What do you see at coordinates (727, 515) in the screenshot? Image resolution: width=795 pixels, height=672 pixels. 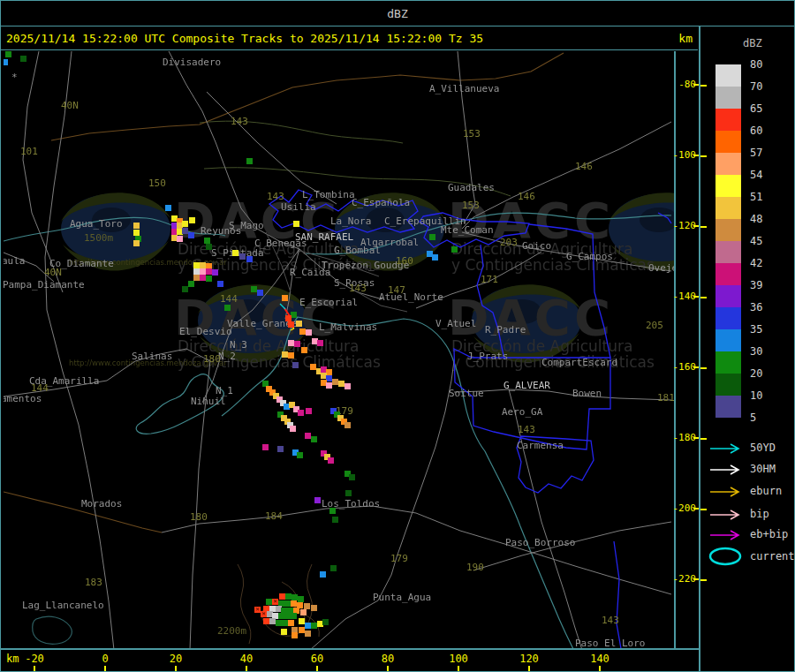 I see `bip-arrow-icon` at bounding box center [727, 515].